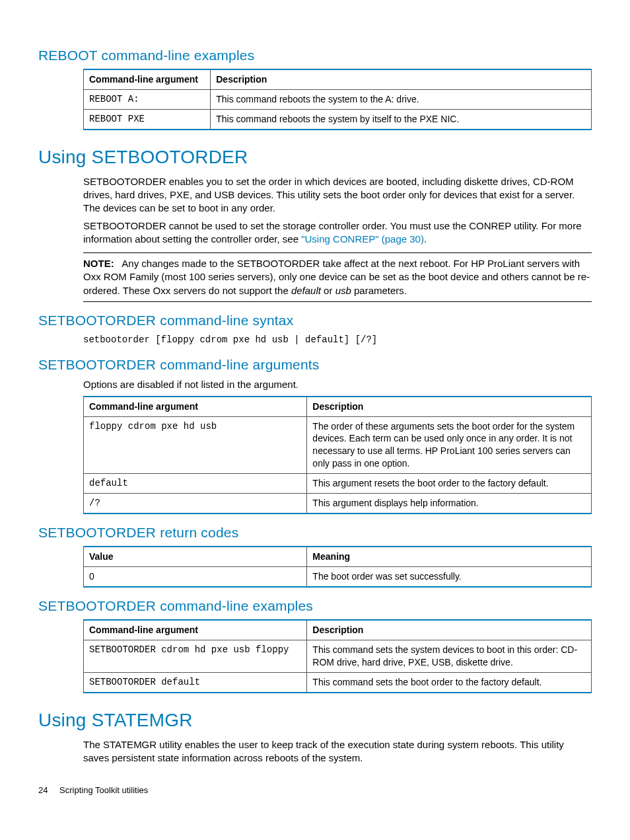 This screenshot has height=840, width=630. What do you see at coordinates (338, 657) in the screenshot?
I see `table-row: SETBOOTORDER cdrom hd pxe usb floppy Thi…` at bounding box center [338, 657].